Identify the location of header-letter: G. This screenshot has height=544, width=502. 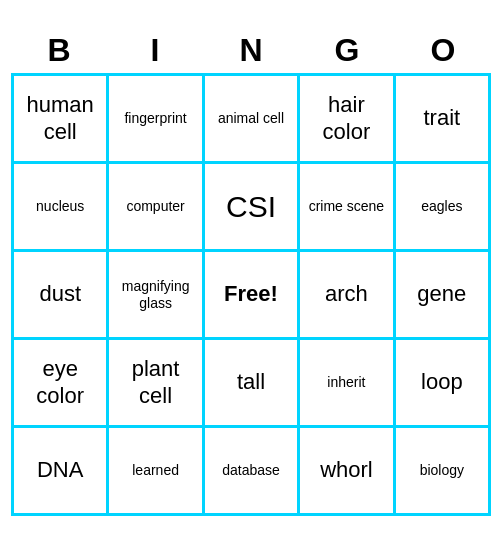
(347, 50).